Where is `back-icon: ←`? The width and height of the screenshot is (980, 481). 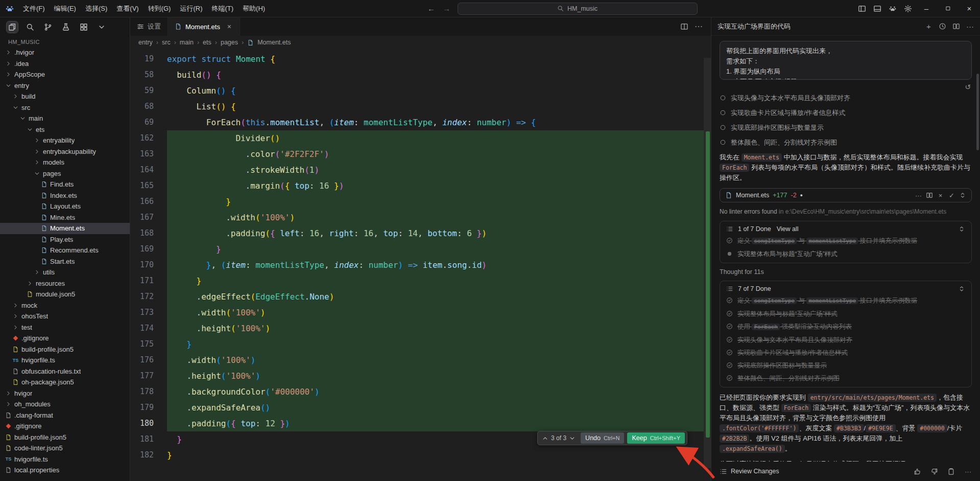 back-icon: ← is located at coordinates (432, 9).